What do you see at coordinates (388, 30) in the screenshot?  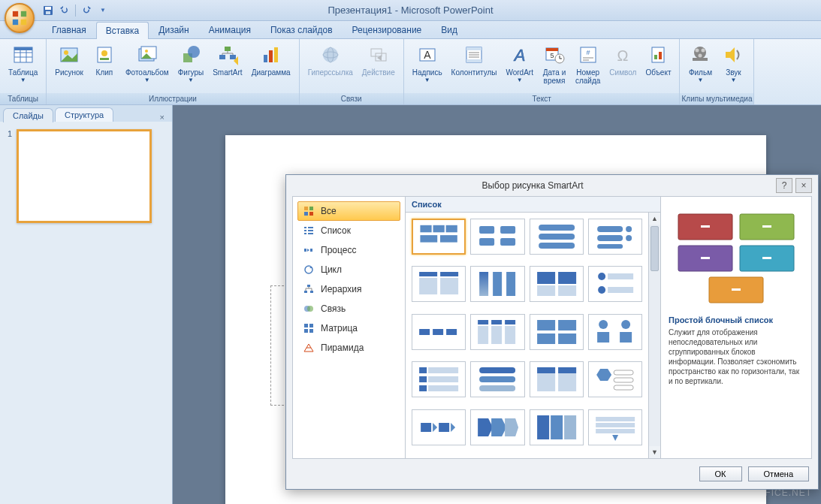 I see `tab-review: Рецензирование` at bounding box center [388, 30].